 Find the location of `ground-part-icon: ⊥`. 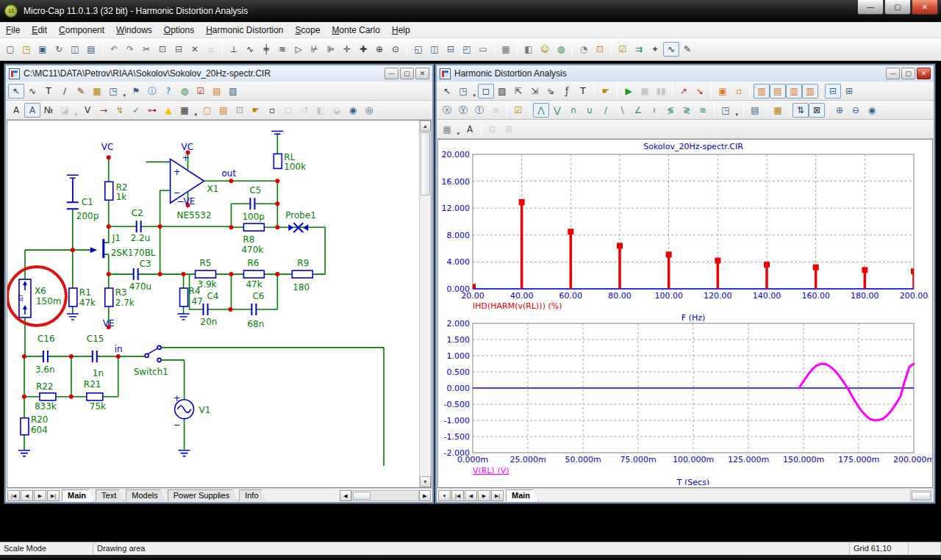

ground-part-icon: ⊥ is located at coordinates (234, 49).